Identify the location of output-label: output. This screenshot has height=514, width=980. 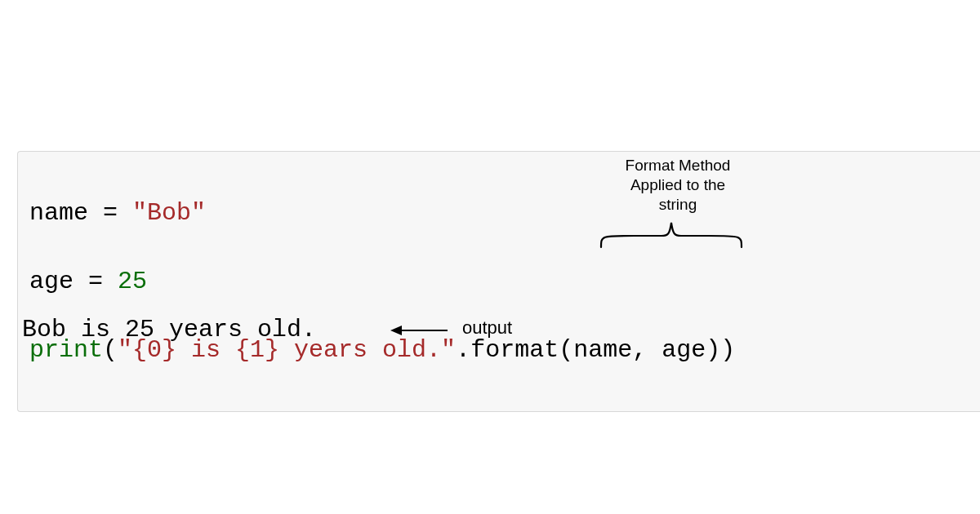
(487, 328).